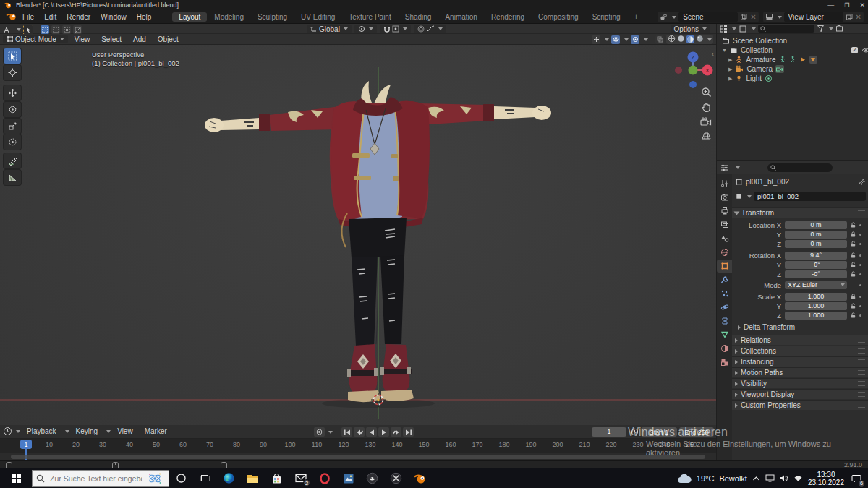  Describe the element at coordinates (697, 432) in the screenshot. I see `frame-end-field: End 250` at that location.